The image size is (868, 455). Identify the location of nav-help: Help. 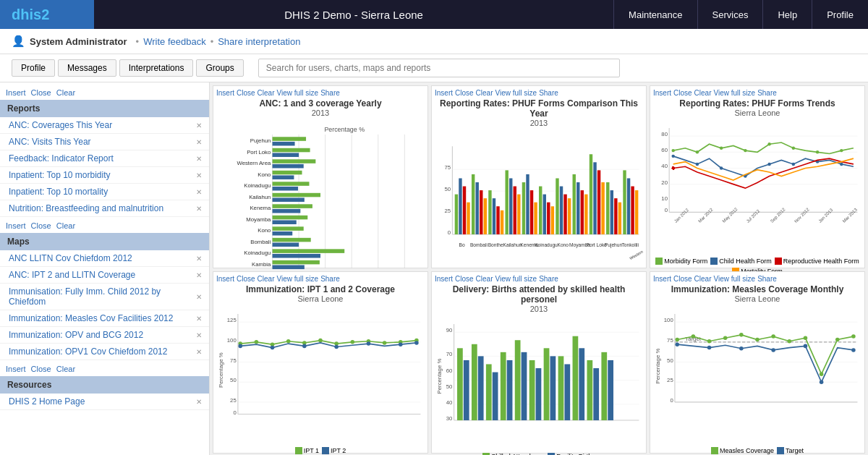
(787, 14).